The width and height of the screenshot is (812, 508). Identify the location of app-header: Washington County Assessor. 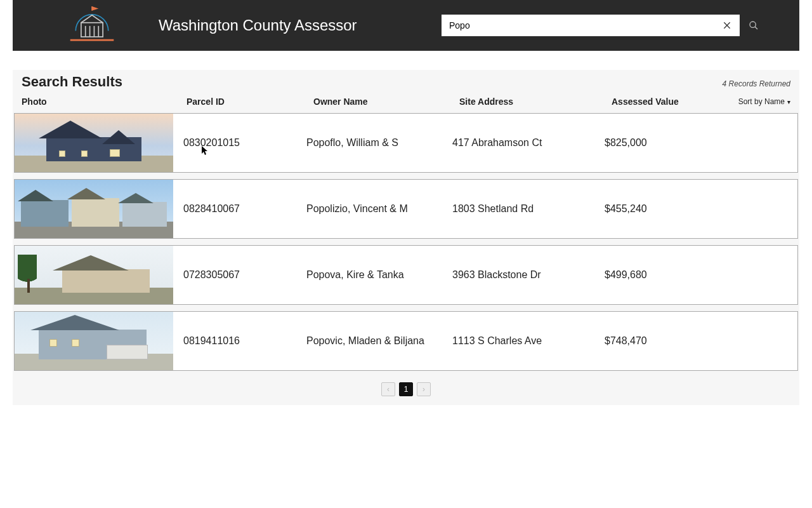
(406, 25).